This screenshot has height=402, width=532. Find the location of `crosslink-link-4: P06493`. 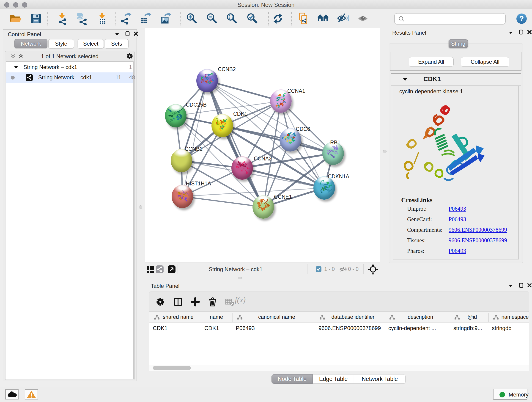

crosslink-link-4: P06493 is located at coordinates (457, 251).